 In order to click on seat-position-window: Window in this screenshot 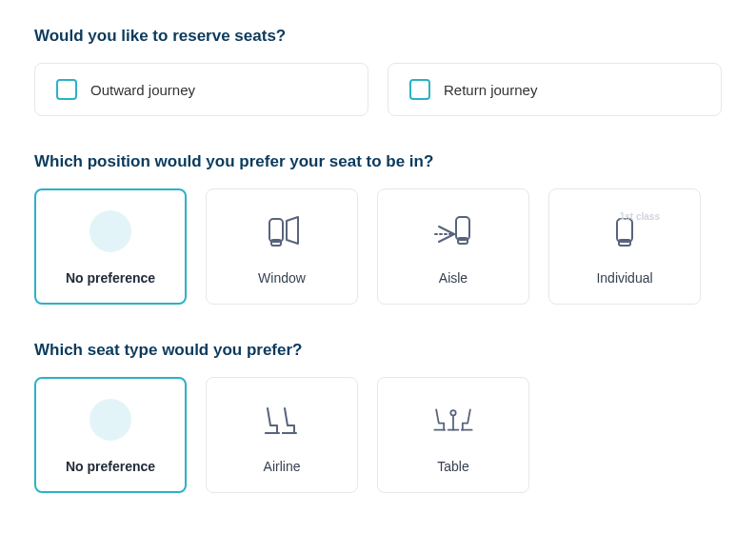, I will do `click(282, 247)`.